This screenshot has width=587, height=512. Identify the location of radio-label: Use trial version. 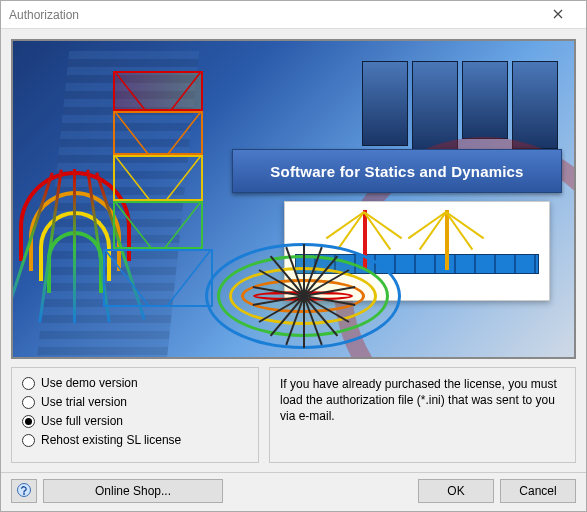
(84, 402).